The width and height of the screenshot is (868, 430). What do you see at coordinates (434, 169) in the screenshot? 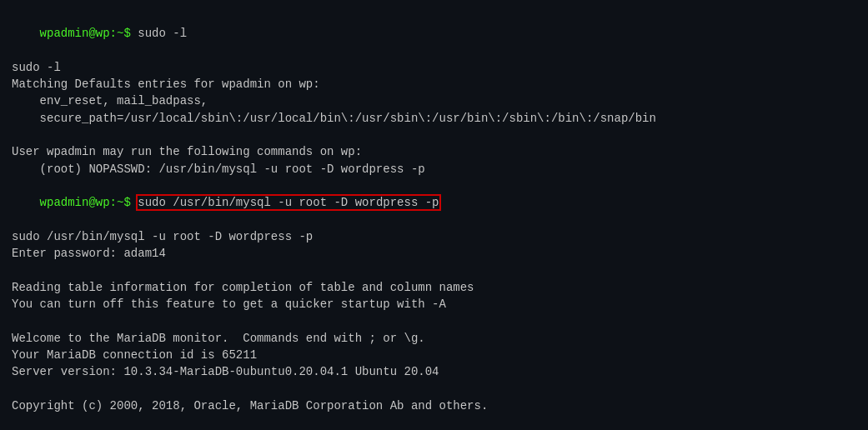
I see `terminal-line-8: (root) NOPASSWD: /usr/bin/mysql -u root …` at bounding box center [434, 169].